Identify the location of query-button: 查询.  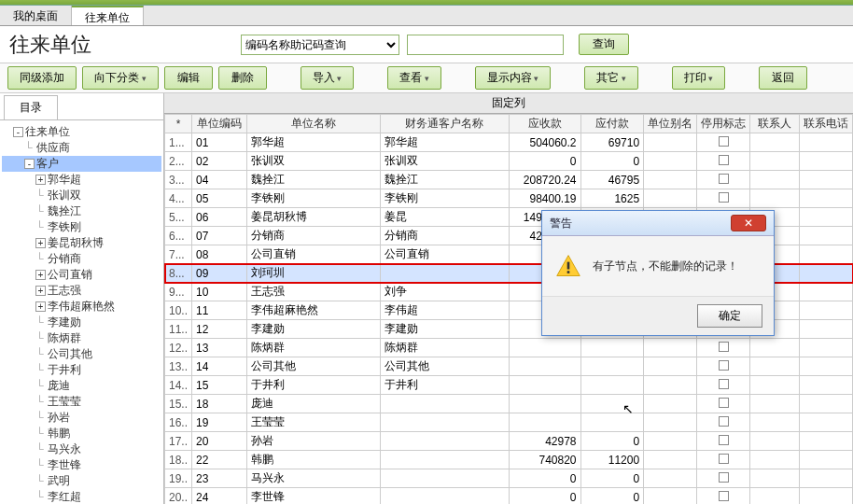
(604, 45).